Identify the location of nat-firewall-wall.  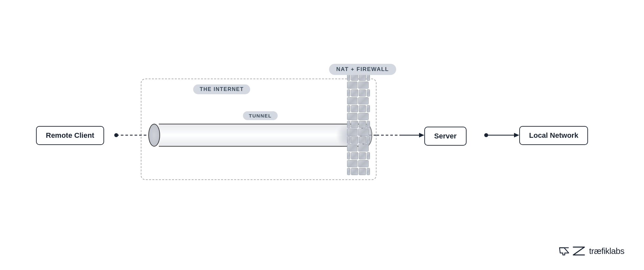
(359, 124).